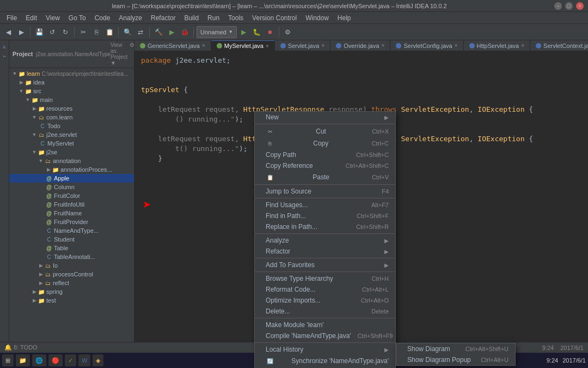 Image resolution: width=588 pixels, height=368 pixels. Describe the element at coordinates (52, 32) in the screenshot. I see `toolbar-undo: ↺` at that location.